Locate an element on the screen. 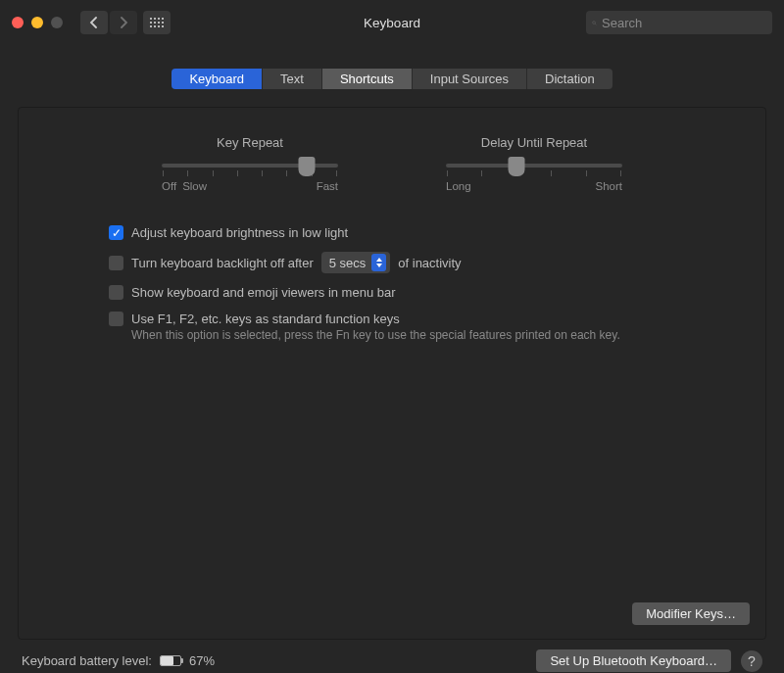  fkeys-label: Use F1, F2, etc. keys as standard functi… is located at coordinates (266, 319).